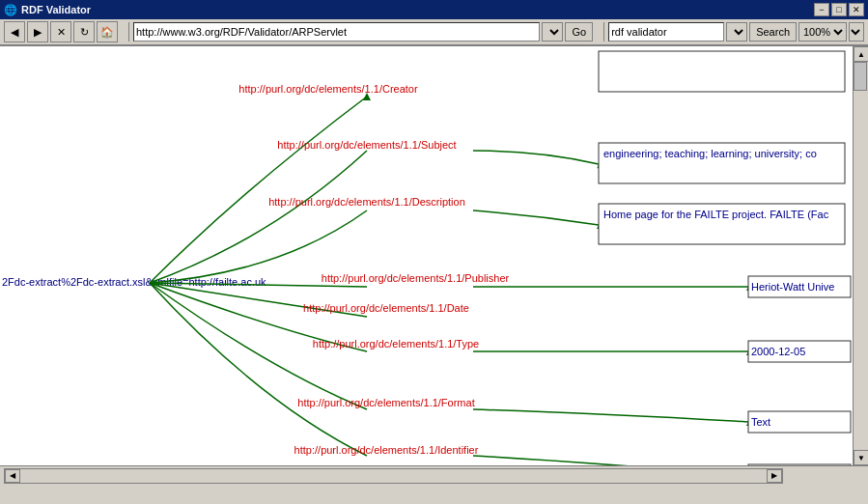 The image size is (868, 504). I want to click on refresh-button: ↻, so click(84, 32).